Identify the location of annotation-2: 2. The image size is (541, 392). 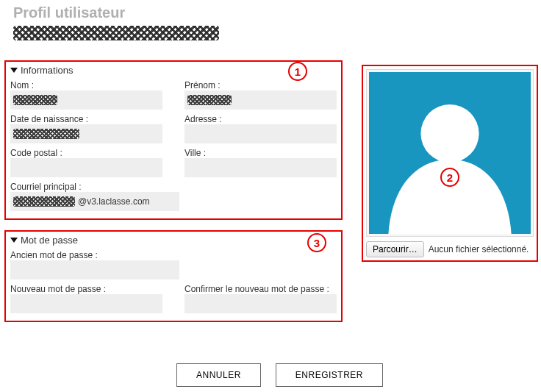
(450, 177).